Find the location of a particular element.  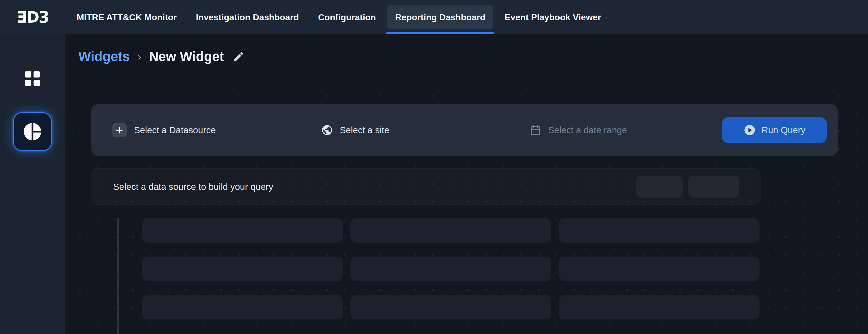

select-date-range-label: Select a date range is located at coordinates (588, 130).